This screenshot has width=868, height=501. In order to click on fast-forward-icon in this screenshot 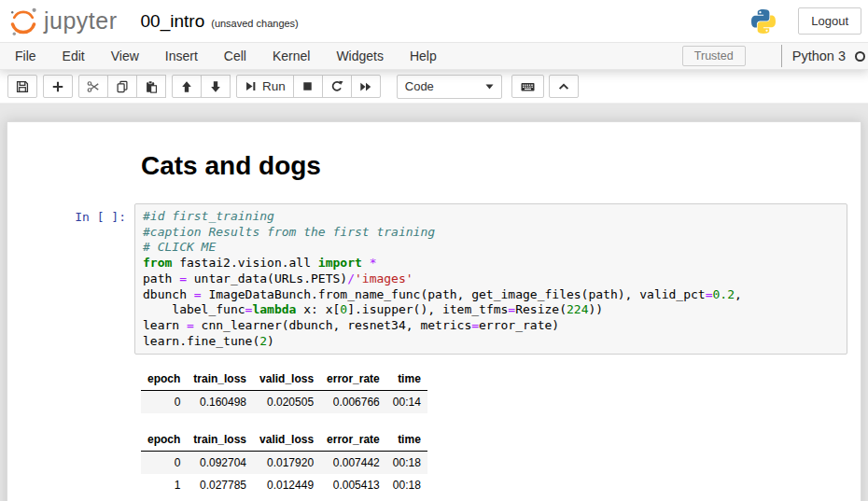, I will do `click(366, 87)`.